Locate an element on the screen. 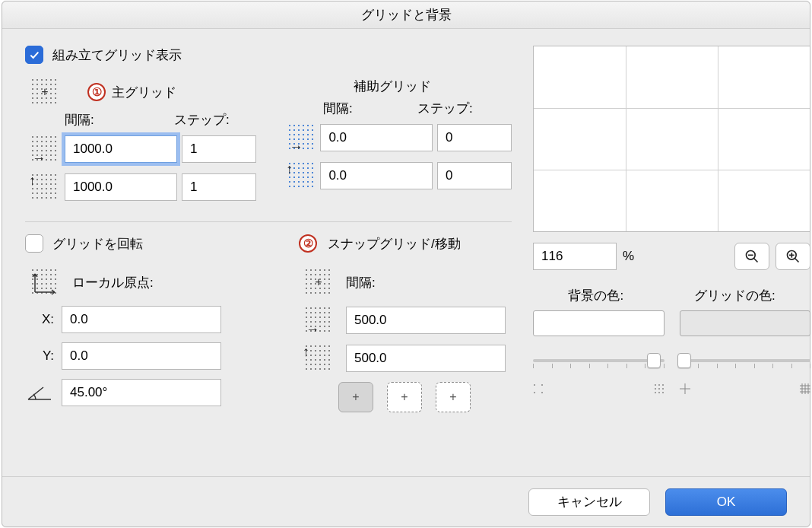 Image resolution: width=812 pixels, height=528 pixels. zoom-percent-label: % is located at coordinates (628, 256).